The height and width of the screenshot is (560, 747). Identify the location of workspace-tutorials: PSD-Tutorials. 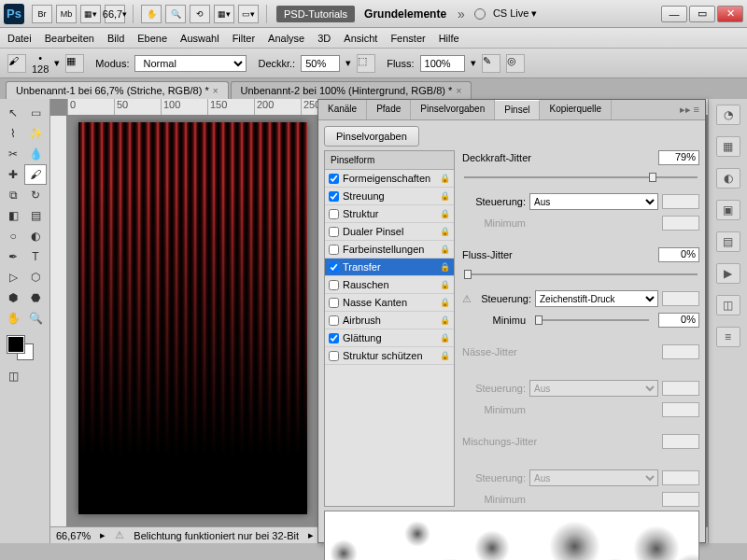
(316, 14).